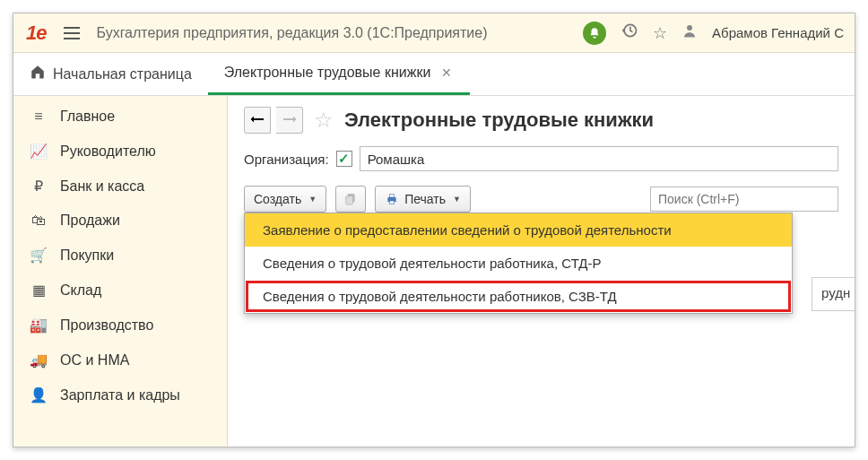 This screenshot has width=868, height=460. I want to click on sidebar-item-label: Банк и касса, so click(102, 187).